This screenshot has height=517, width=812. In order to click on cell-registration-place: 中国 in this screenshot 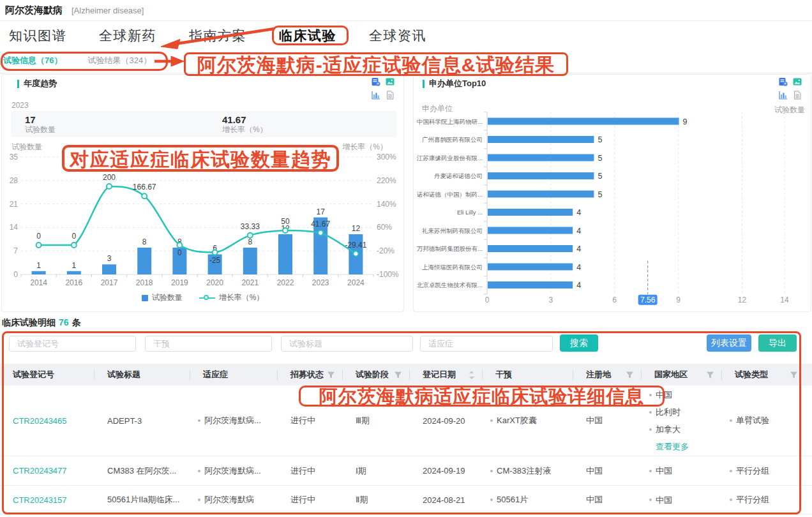, I will do `click(608, 471)`.